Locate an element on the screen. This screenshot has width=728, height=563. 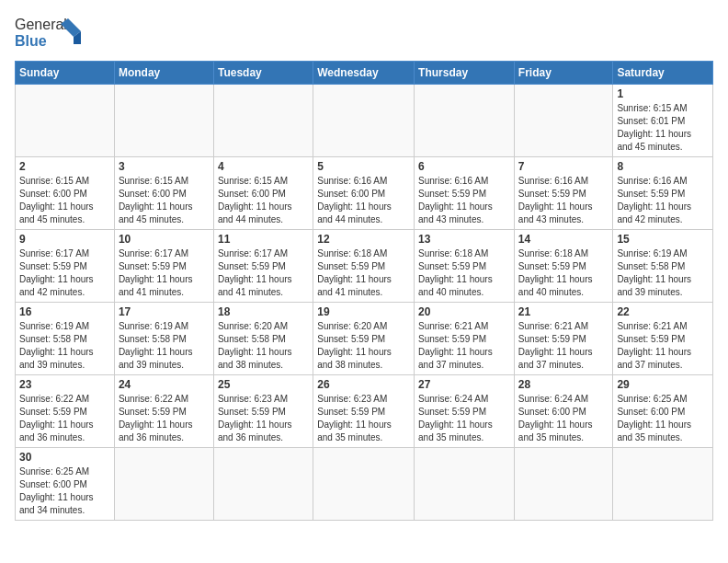
weekday-header-friday: Friday is located at coordinates (563, 74).